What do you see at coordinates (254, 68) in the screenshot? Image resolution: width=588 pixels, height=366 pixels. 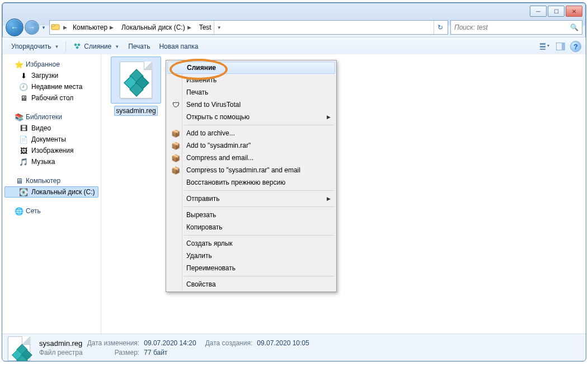 I see `context-menu-item-label: Слияние` at bounding box center [254, 68].